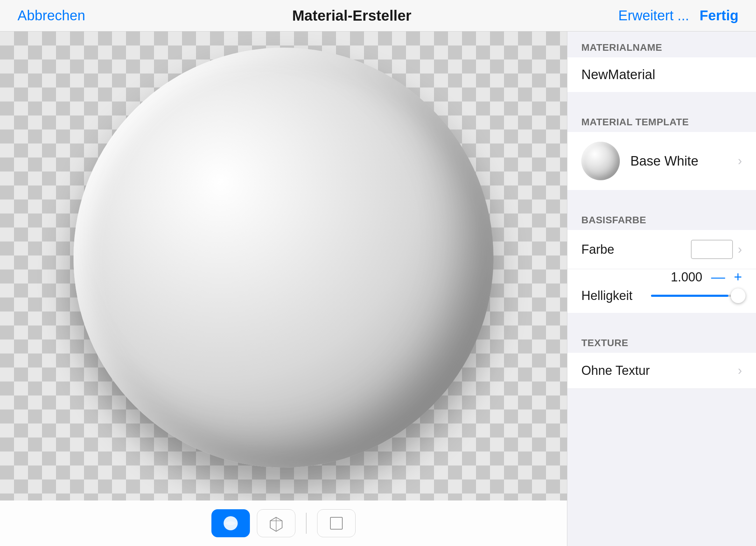 The height and width of the screenshot is (546, 756). Describe the element at coordinates (662, 296) in the screenshot. I see `helligkeit-row: Helligkeit` at that location.